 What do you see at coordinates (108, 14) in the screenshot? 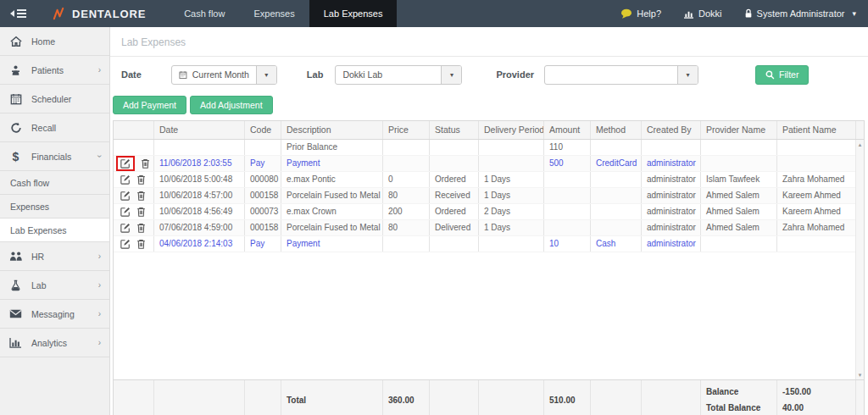
I see `brand-name: DENTALORE` at bounding box center [108, 14].